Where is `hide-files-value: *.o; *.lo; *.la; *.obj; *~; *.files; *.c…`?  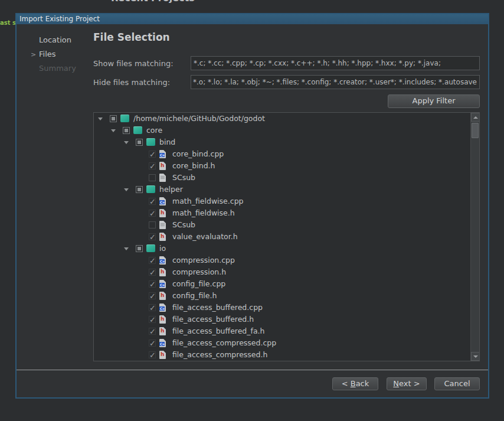
hide-files-value: *.o; *.lo; *.la; *.obj; *~; *.files; *.c… is located at coordinates (335, 82).